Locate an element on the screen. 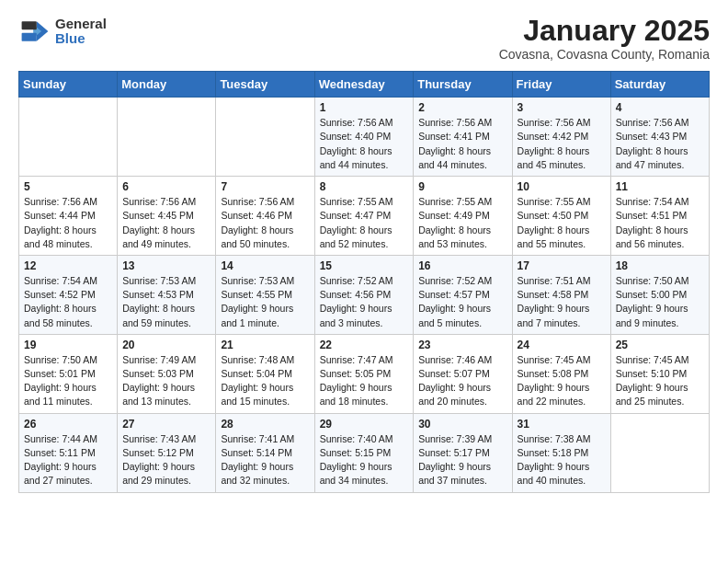  logo-icon is located at coordinates (35, 31).